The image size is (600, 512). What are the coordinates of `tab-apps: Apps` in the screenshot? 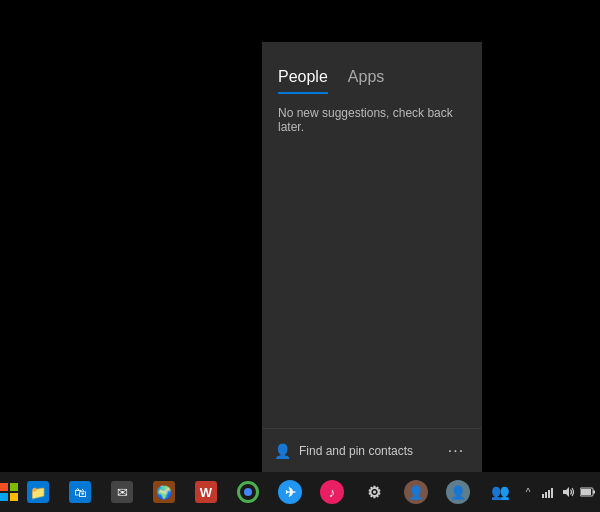 It's located at (366, 81).